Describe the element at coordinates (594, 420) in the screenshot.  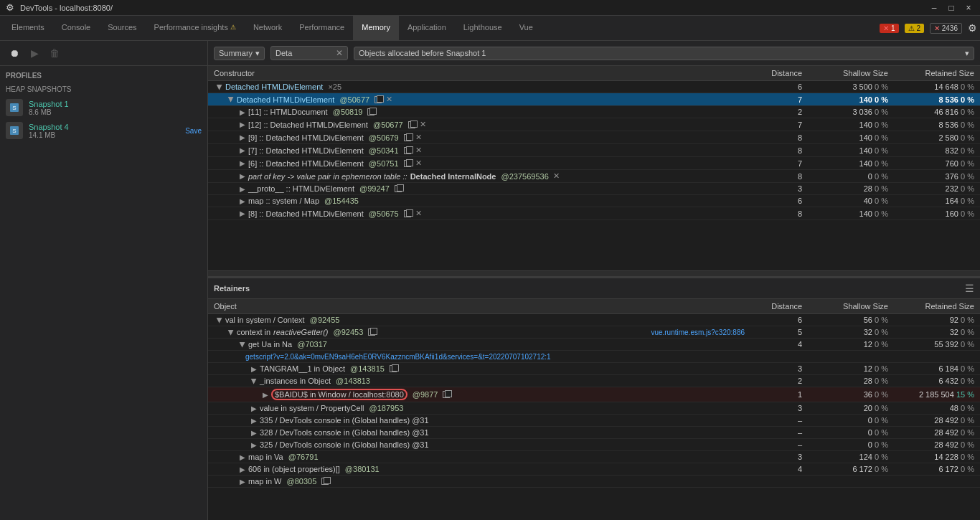
I see `retainer-row: ▶ 335 / DevTools console in (Global hand…` at that location.